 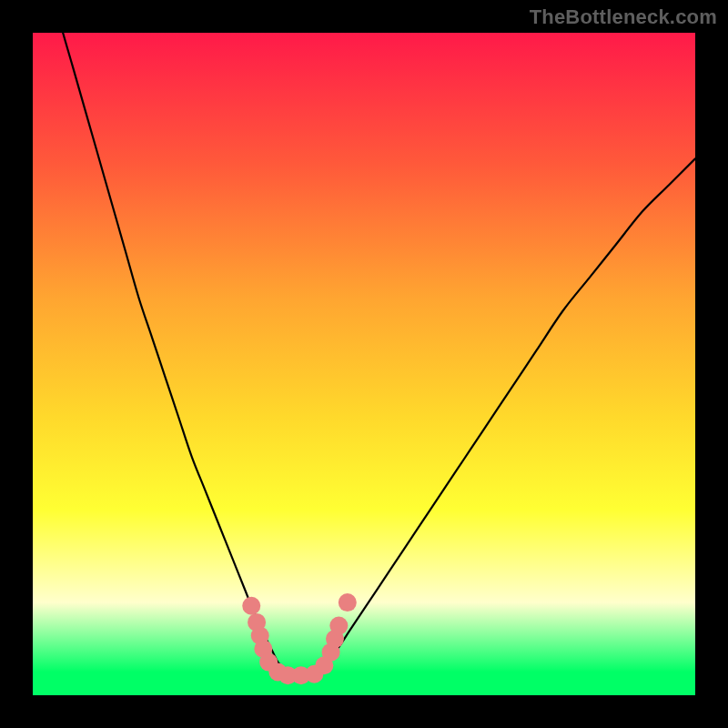 I want to click on watermark-text: TheBottleneck.com, so click(x=623, y=17).